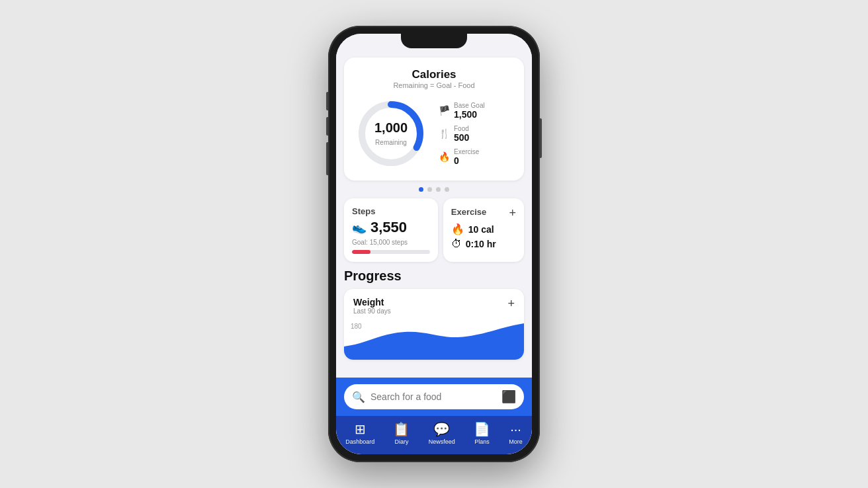 The image size is (868, 488). I want to click on exercise-card: Exercise + 🔥 10 cal ⏱ 0:10 hr, so click(484, 230).